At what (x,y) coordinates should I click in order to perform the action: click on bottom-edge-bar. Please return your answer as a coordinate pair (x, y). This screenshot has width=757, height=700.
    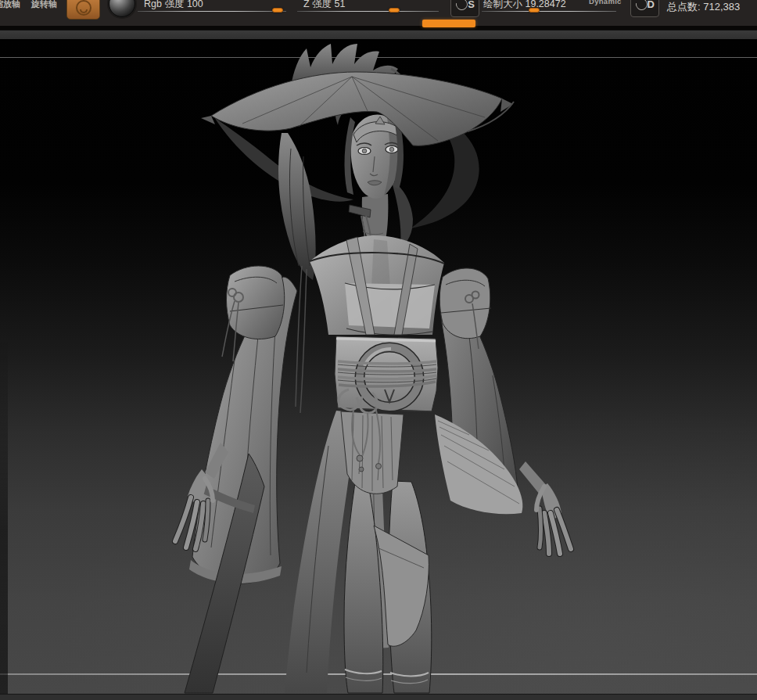
    Looking at the image, I should click on (378, 697).